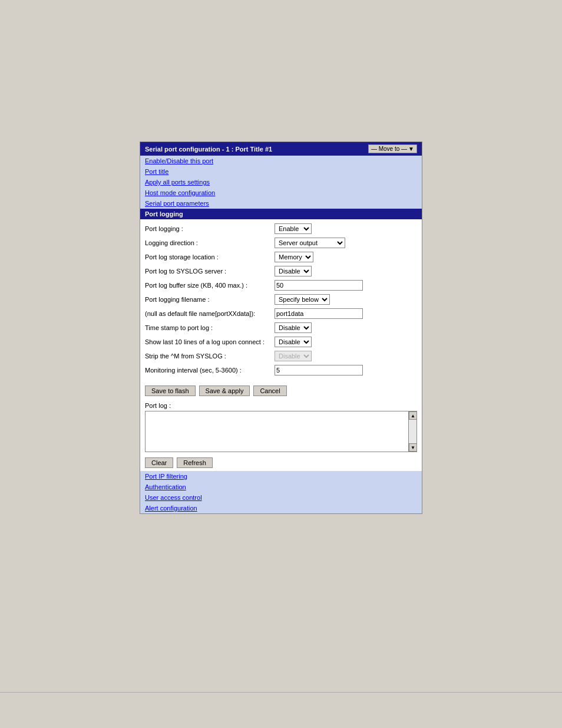  Describe the element at coordinates (281, 508) in the screenshot. I see `nav-alert-configuration: Alert configuration` at that location.